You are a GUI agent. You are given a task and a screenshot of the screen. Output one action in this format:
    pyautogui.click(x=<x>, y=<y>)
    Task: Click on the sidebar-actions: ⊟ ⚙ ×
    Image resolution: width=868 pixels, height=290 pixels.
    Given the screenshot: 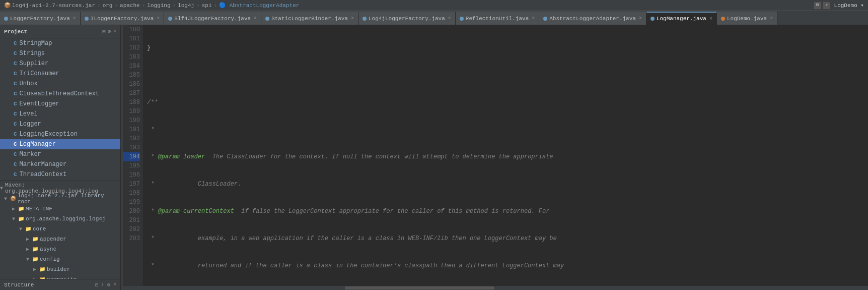 What is the action you would take?
    pyautogui.click(x=109, y=31)
    